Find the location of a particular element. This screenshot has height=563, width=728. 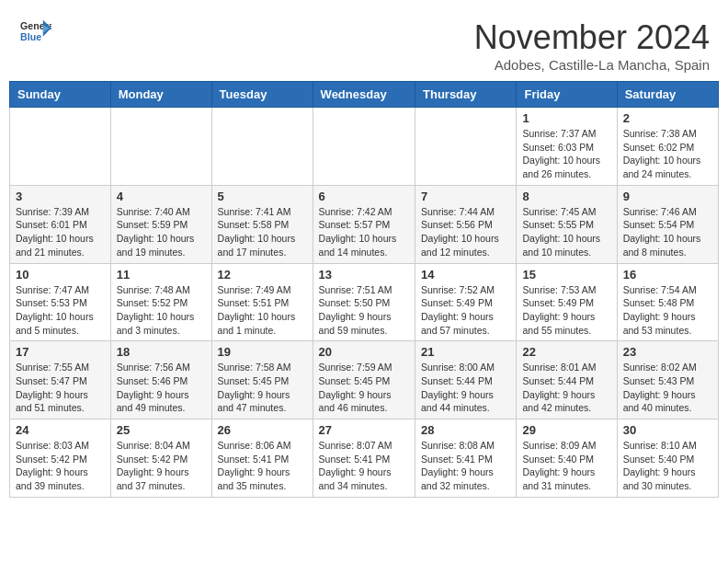

day-number: 23 is located at coordinates (667, 351).